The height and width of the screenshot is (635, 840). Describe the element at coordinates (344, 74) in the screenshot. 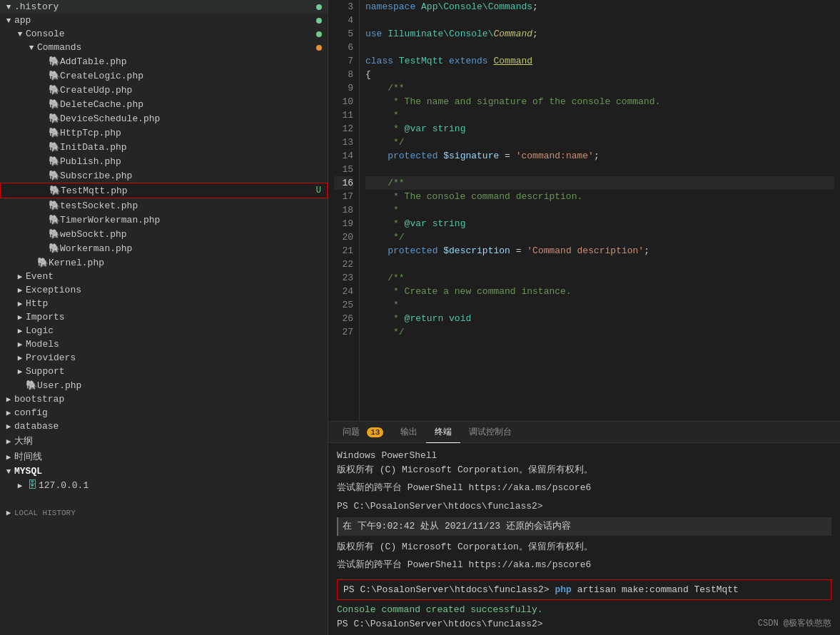

I see `line-num: 8` at that location.